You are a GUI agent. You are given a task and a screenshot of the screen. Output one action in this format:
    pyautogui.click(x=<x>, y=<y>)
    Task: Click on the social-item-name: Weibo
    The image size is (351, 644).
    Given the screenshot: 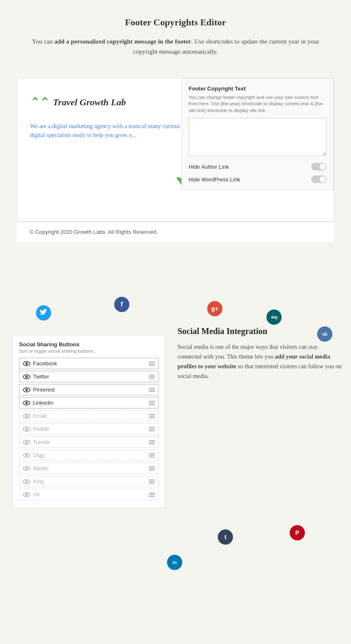 What is the action you would take?
    pyautogui.click(x=41, y=469)
    